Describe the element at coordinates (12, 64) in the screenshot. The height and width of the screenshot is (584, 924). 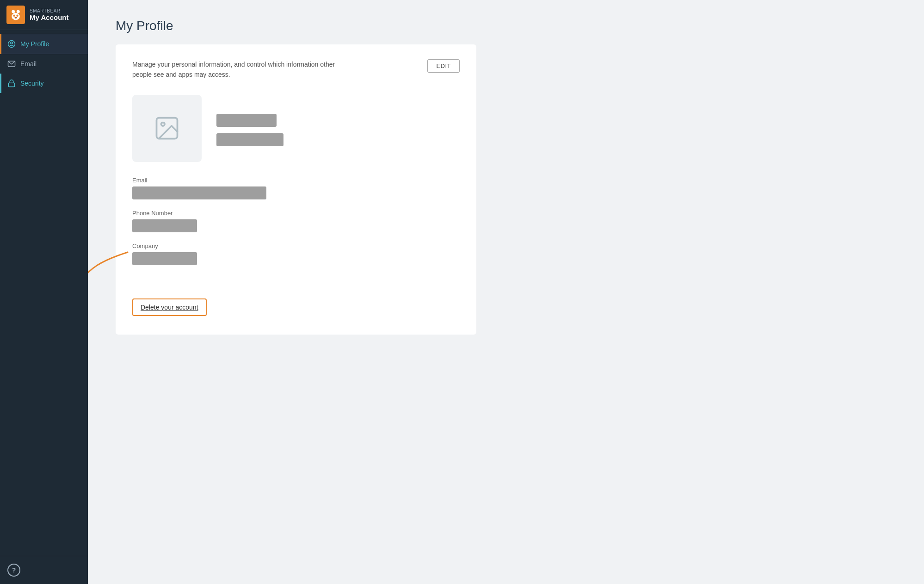
I see `email-icon` at that location.